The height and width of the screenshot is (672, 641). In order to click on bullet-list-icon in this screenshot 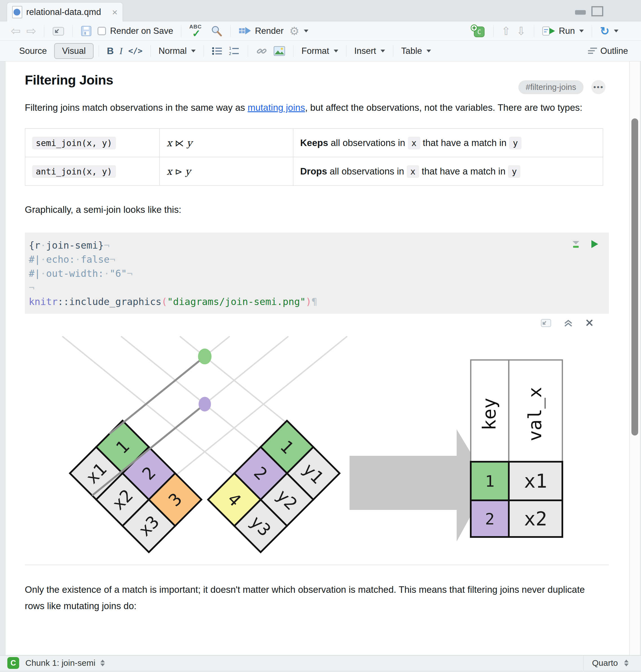, I will do `click(217, 51)`.